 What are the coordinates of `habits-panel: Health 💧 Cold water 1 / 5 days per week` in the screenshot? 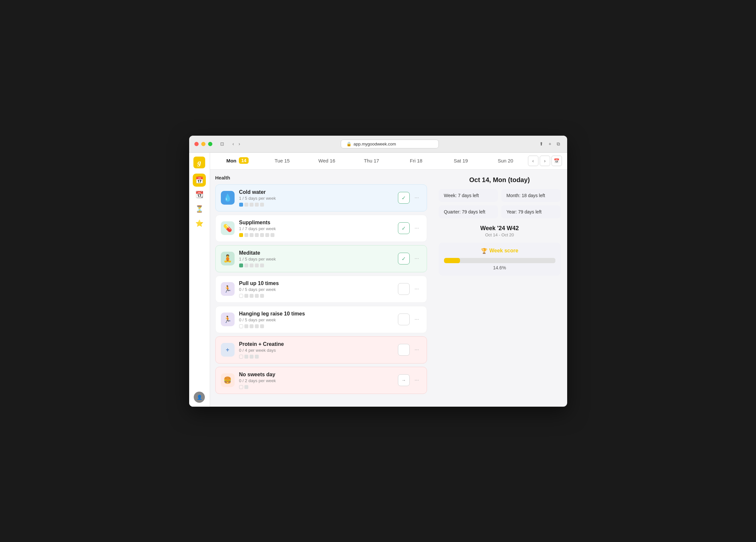 It's located at (321, 288).